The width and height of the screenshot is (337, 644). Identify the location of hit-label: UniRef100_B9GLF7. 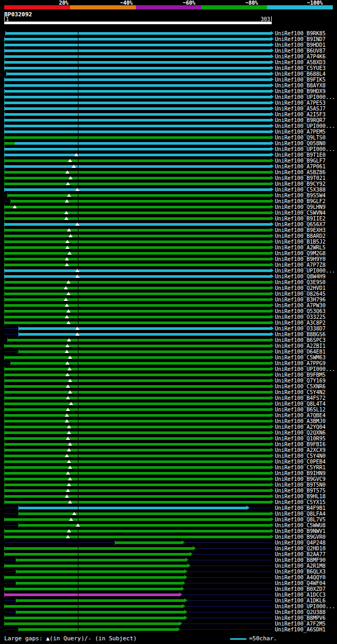
(300, 161).